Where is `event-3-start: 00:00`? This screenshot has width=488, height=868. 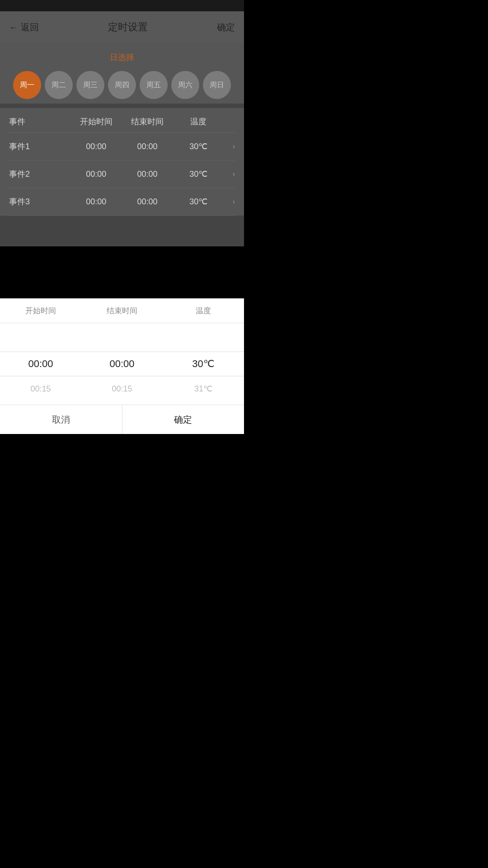
event-3-start: 00:00 is located at coordinates (96, 202).